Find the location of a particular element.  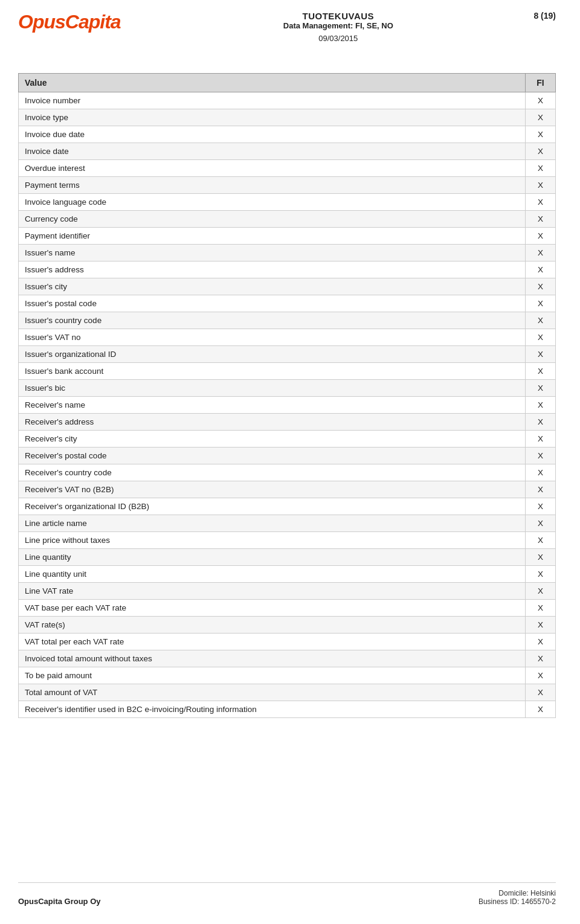

table-row: Invoice language codeX is located at coordinates (288, 202).